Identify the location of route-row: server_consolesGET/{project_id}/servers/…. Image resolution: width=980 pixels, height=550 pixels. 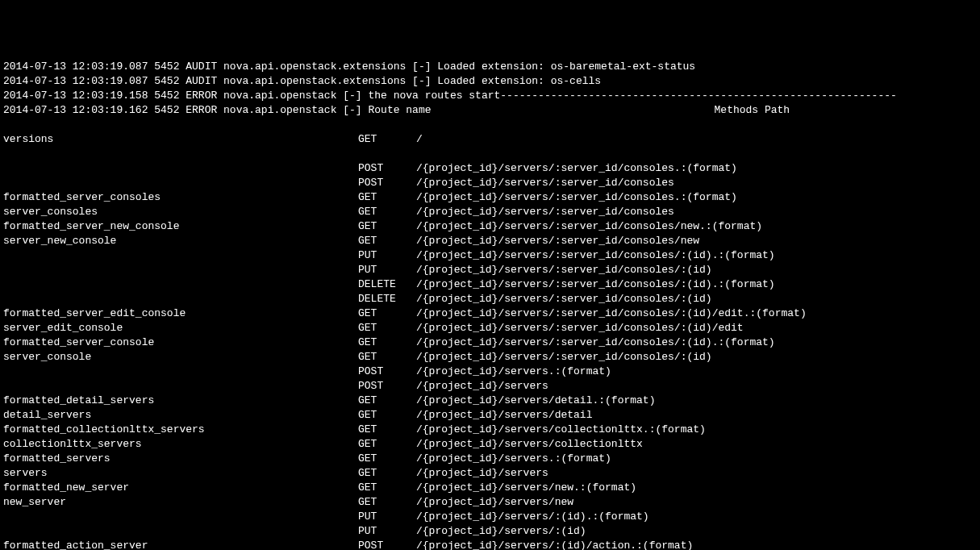
(490, 212).